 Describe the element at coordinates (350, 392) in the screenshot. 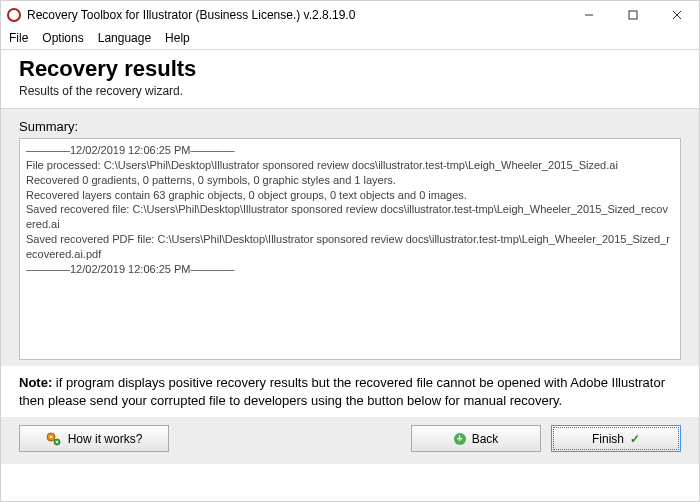

I see `note-text: Note: if program displays positive recov…` at that location.